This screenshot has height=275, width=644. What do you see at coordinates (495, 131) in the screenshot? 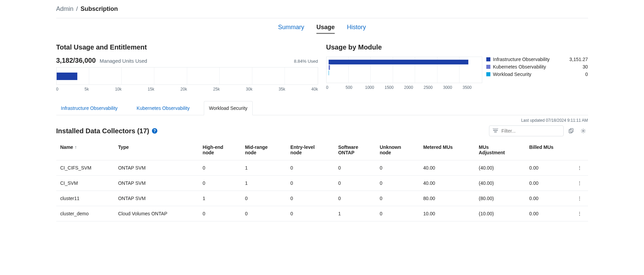
I see `filter-icon` at bounding box center [495, 131].